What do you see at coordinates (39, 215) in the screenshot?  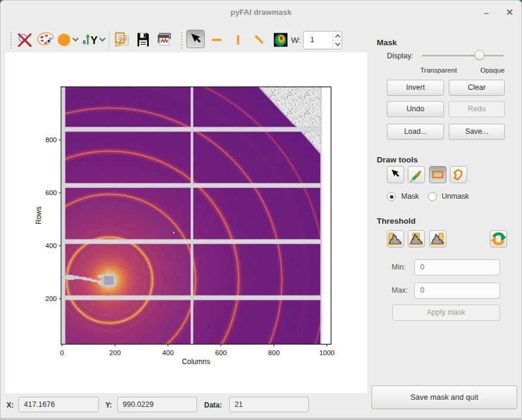 I see `svg-text: Rows` at bounding box center [39, 215].